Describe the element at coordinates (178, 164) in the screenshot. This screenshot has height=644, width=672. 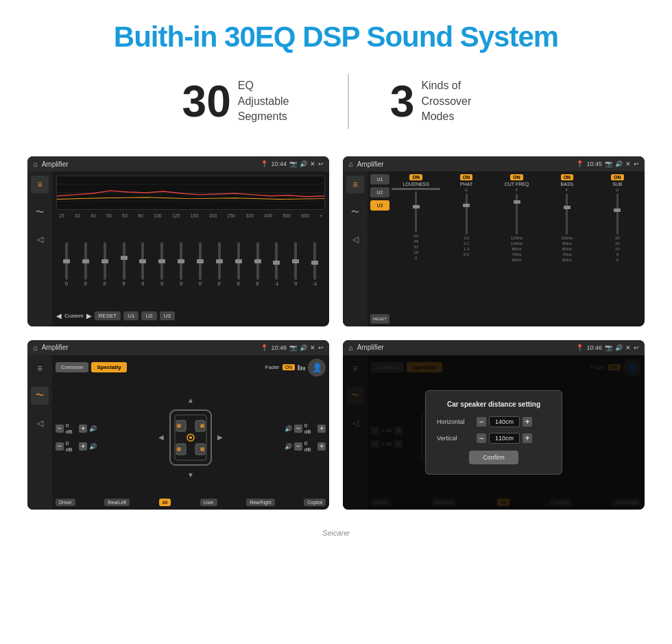
I see `status-bar-1: ⌂ Amplifier 📍 10:44 📷 🔊 ✕ ↩` at that location.